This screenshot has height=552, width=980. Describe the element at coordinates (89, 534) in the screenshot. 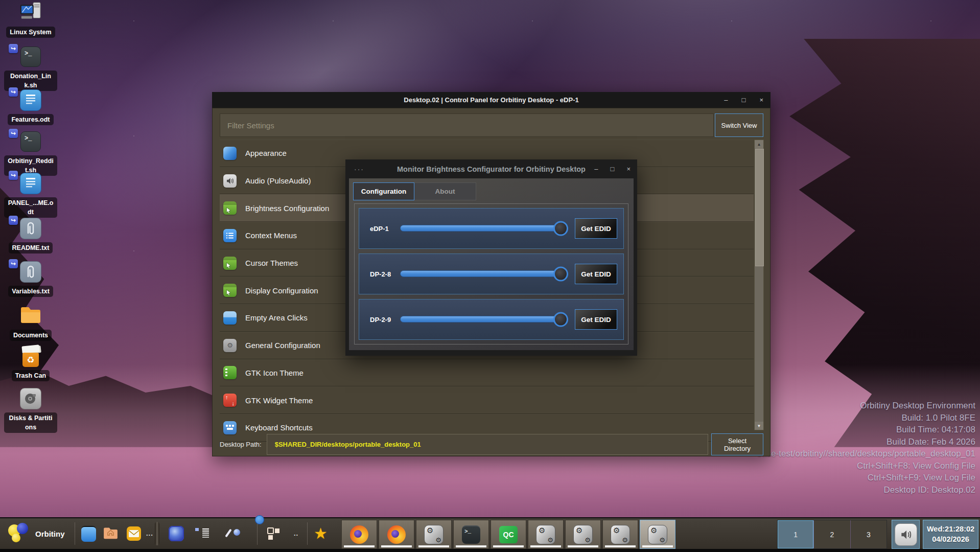

I see `launcher-app-icon` at that location.